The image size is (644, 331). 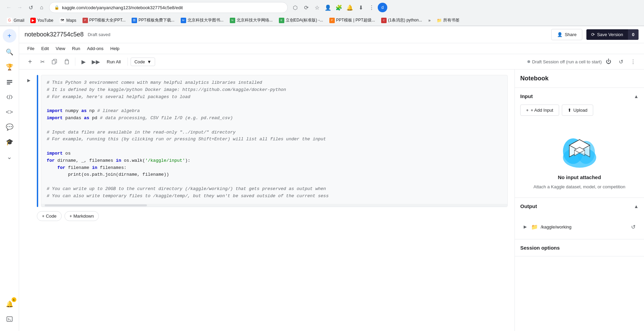 I want to click on downloads-button: ⬇, so click(x=361, y=7).